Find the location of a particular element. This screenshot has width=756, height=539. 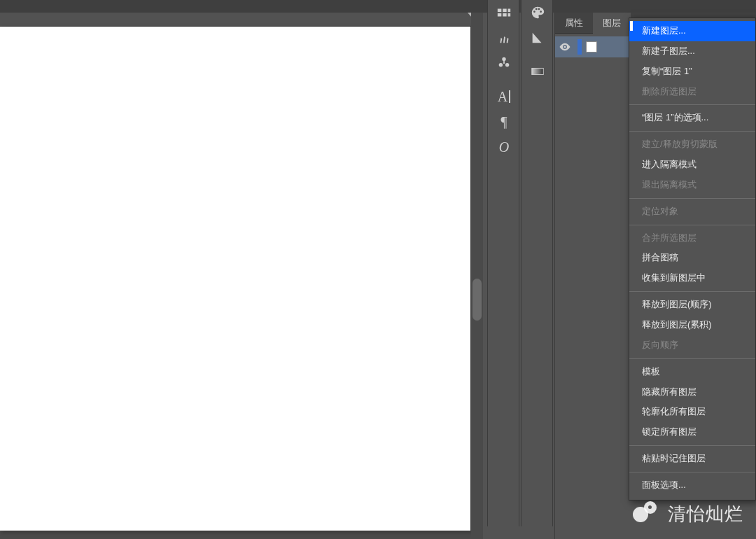

menu-item: 定位对象 is located at coordinates (692, 211).